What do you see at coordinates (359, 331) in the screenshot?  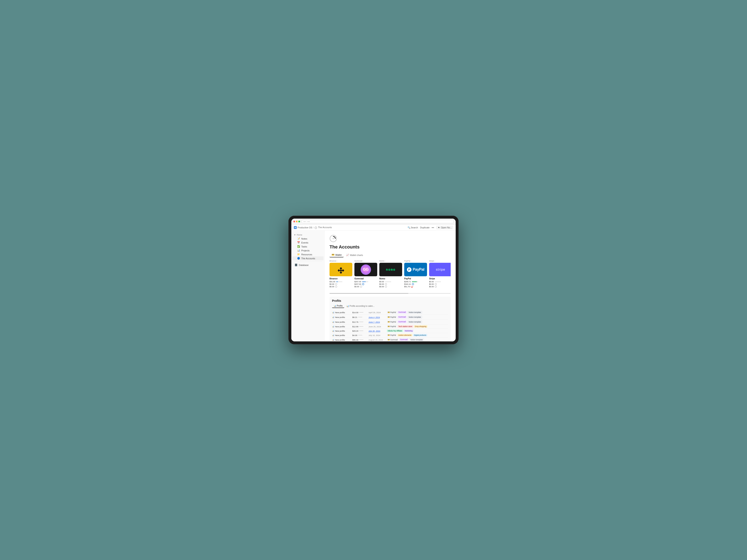 I see `profit-amount-5: $29.20` at bounding box center [359, 331].